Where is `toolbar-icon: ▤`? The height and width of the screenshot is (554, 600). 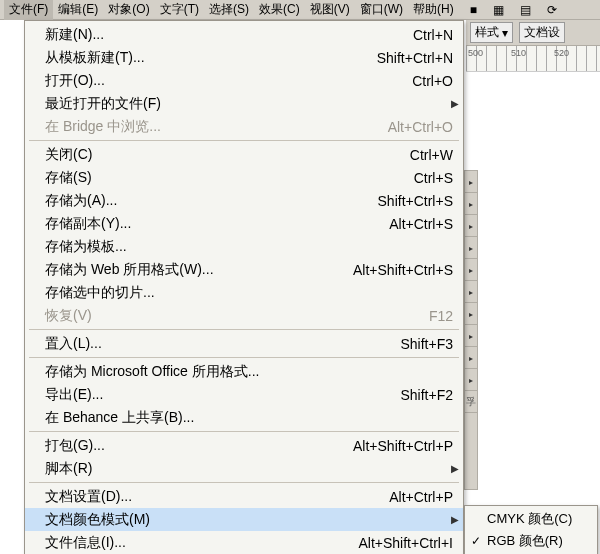
toolbar-icon: ▤ is located at coordinates (526, 10).